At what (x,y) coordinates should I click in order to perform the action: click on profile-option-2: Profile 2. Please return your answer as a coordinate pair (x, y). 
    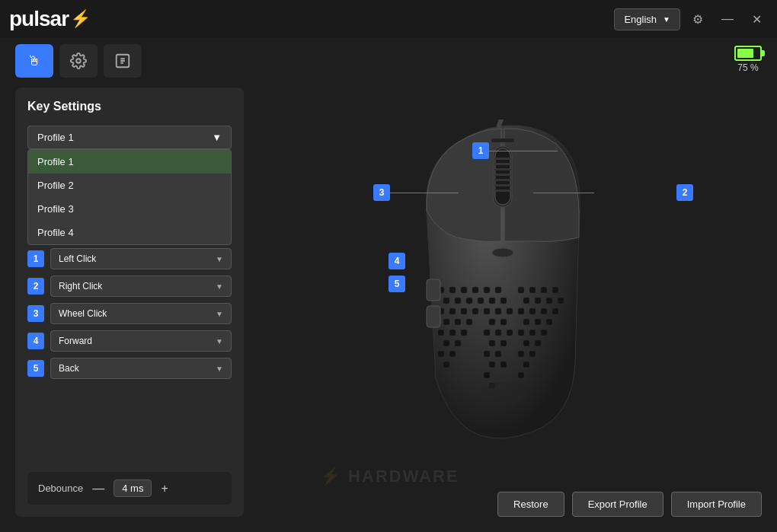
    Looking at the image, I should click on (130, 186).